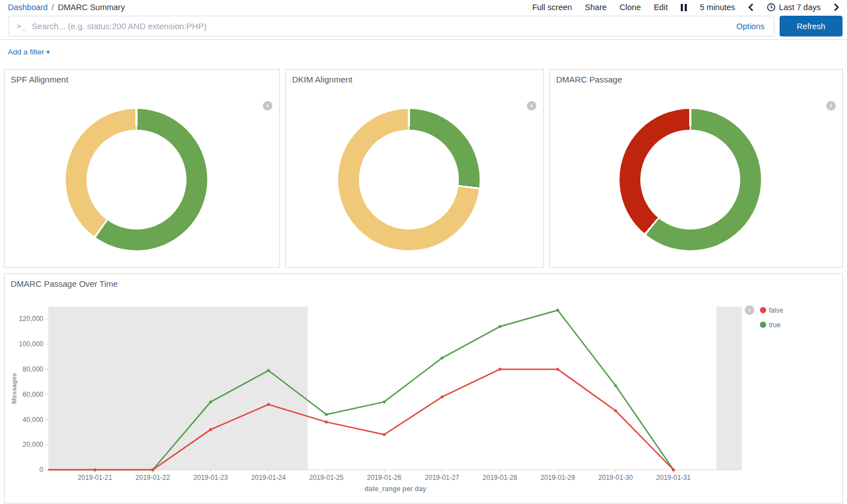 The image size is (847, 504). What do you see at coordinates (442, 478) in the screenshot?
I see `x-tick-label: 2019-01-27` at bounding box center [442, 478].